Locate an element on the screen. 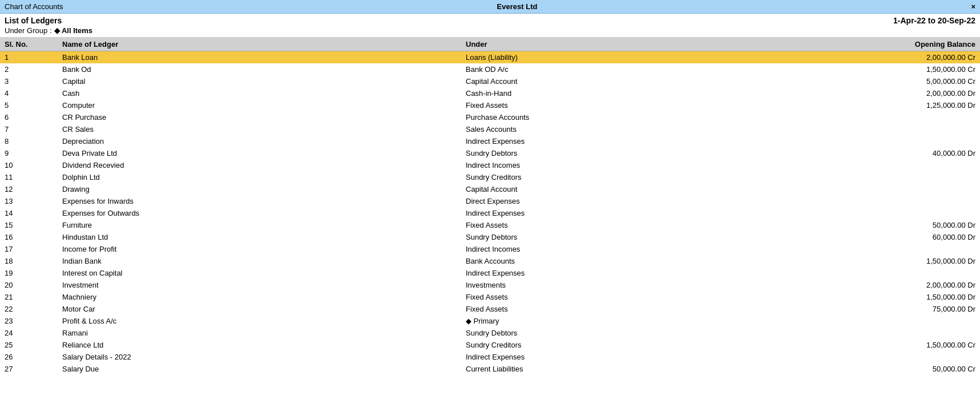 Image resolution: width=980 pixels, height=420 pixels. cell-ledger-name: Ramani is located at coordinates (259, 333).